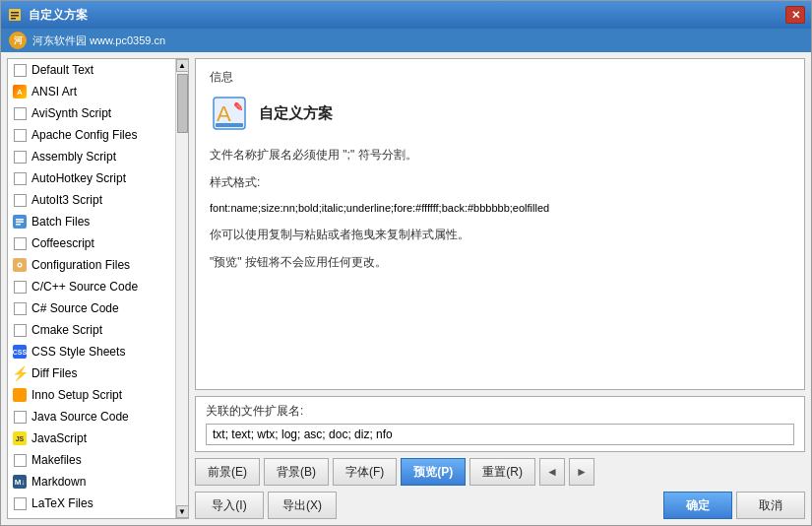  What do you see at coordinates (406, 15) in the screenshot?
I see `title-bar: 自定义方案 ✕` at bounding box center [406, 15].